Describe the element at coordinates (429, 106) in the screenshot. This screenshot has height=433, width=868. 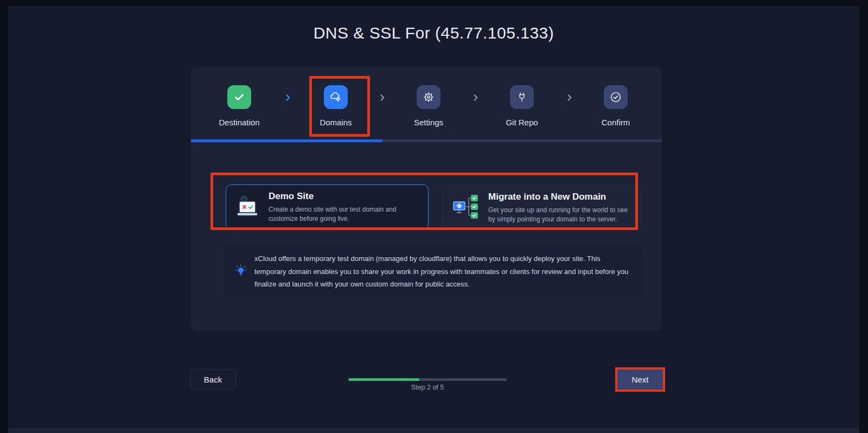
I see `step-settings: Settings` at that location.